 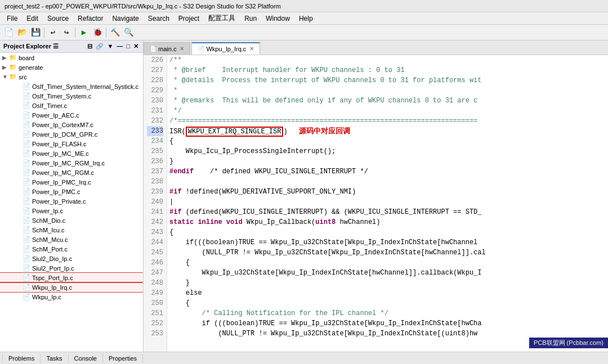 What do you see at coordinates (155, 334) in the screenshot?
I see `line-number-253: 253` at bounding box center [155, 334].